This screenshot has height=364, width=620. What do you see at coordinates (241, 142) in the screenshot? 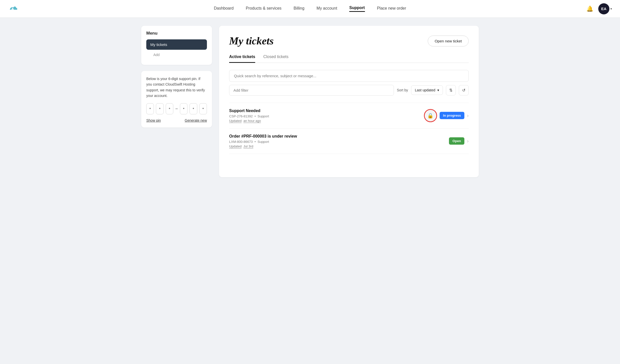
I see `ticket-ref-2: LXM-800-86673` at bounding box center [241, 142].